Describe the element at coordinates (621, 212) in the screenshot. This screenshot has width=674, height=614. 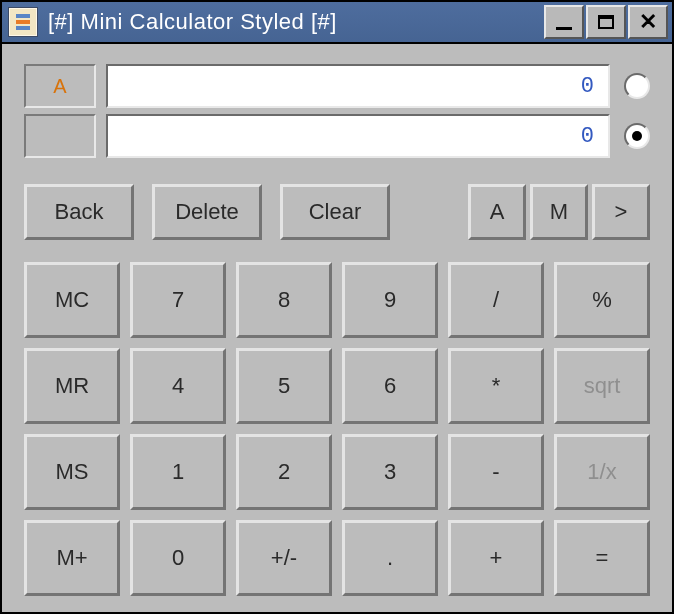
I see `more-button: >` at that location.